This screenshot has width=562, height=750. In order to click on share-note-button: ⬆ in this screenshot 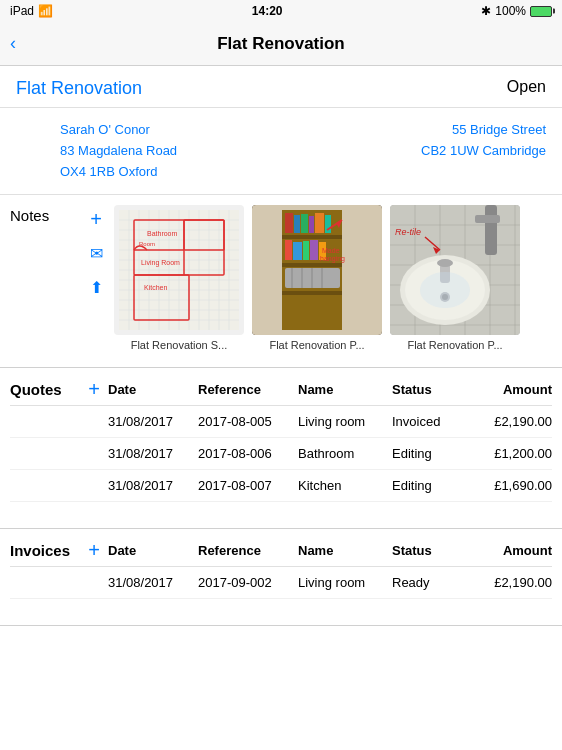, I will do `click(96, 287)`.